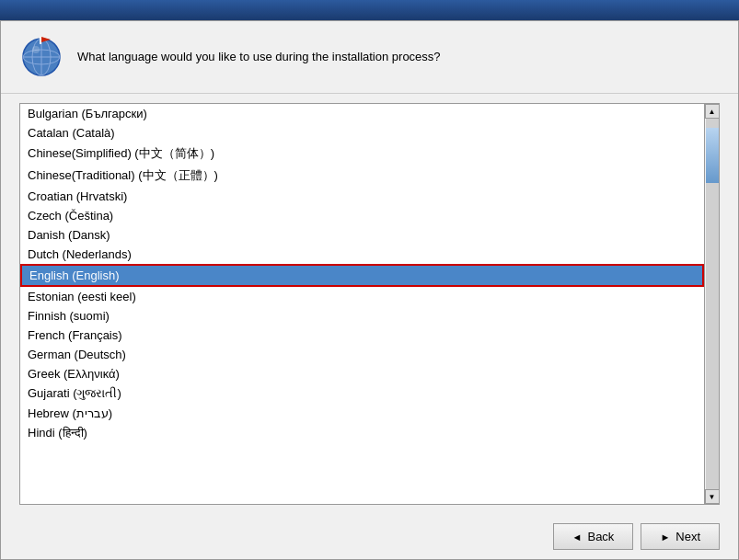 The width and height of the screenshot is (739, 560). Describe the element at coordinates (664, 537) in the screenshot. I see `next-icon: ►` at that location.